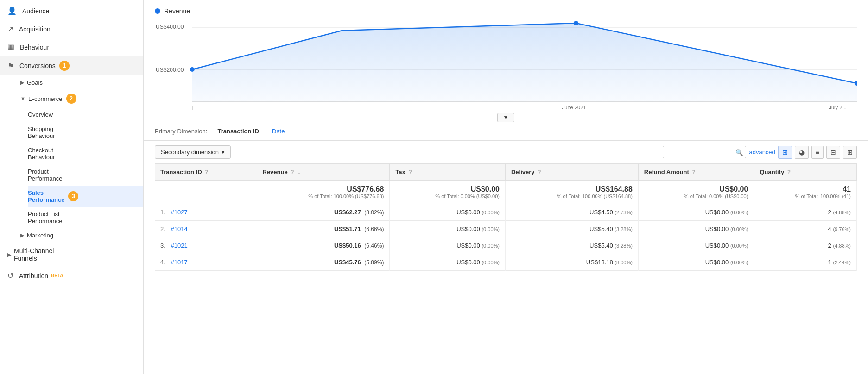 Image resolution: width=868 pixels, height=374 pixels. I want to click on delivery-value: US$13.18, so click(600, 262).